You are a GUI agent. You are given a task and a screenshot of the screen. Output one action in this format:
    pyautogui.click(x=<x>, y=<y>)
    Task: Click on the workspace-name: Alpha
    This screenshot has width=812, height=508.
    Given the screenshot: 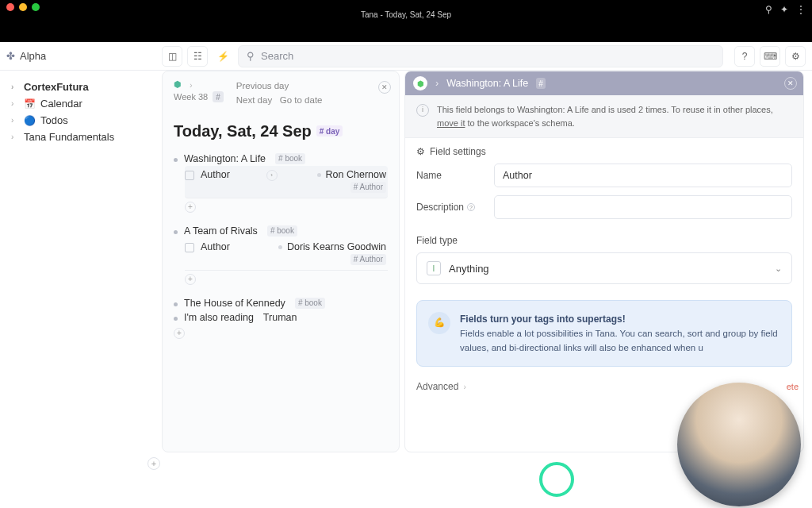 What is the action you would take?
    pyautogui.click(x=33, y=56)
    